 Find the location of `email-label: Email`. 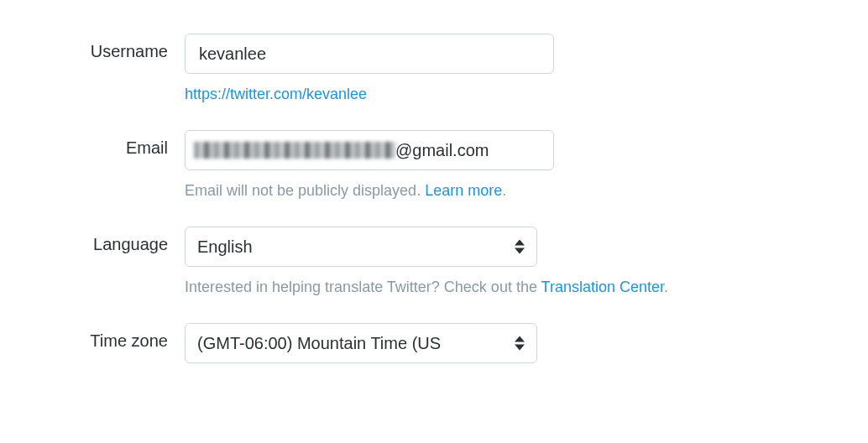

email-label: Email is located at coordinates (101, 144).